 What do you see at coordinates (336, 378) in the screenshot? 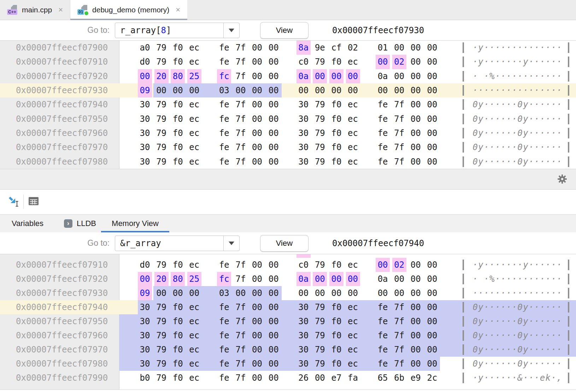
I see `hex-byte-cell: e7` at bounding box center [336, 378].